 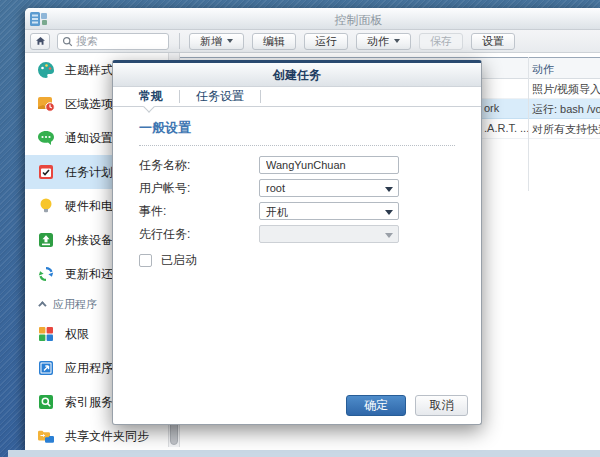 I want to click on app-portal-icon, so click(x=46, y=368).